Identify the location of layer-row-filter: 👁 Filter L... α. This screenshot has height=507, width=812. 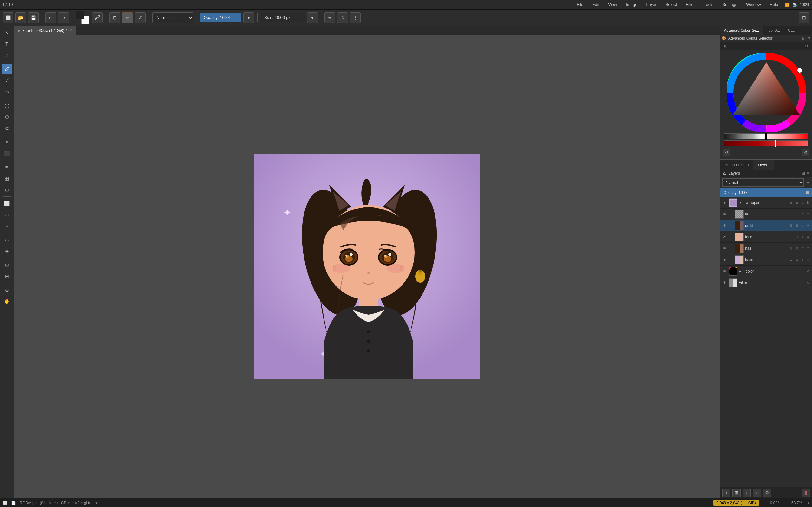
(766, 283).